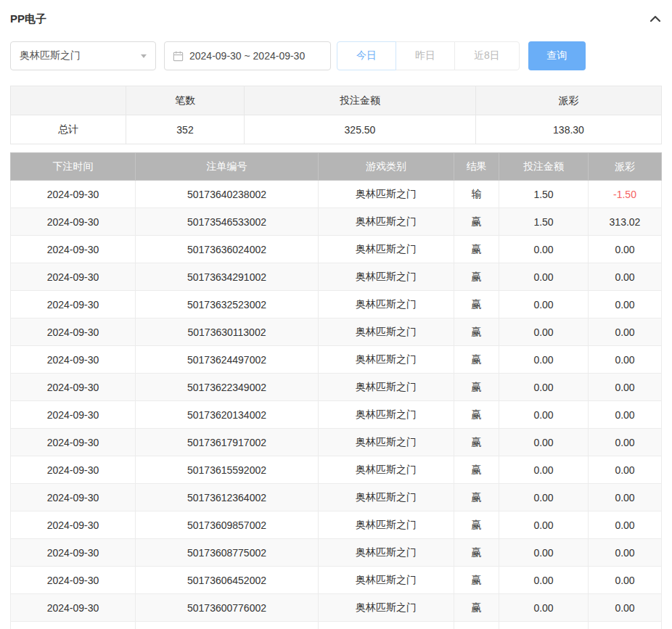  What do you see at coordinates (227, 608) in the screenshot?
I see `order-no-cell: 50173600776002` at bounding box center [227, 608].